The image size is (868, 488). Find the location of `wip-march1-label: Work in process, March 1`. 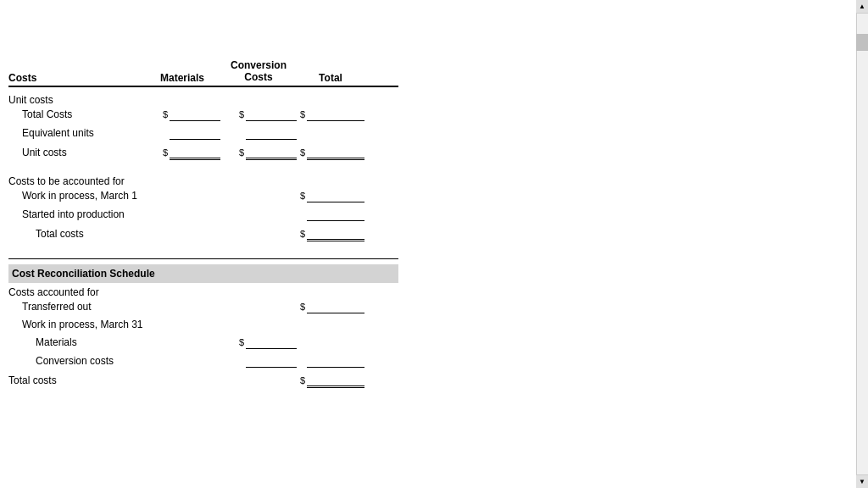

wip-march1-label: Work in process, March 1 is located at coordinates (76, 196).